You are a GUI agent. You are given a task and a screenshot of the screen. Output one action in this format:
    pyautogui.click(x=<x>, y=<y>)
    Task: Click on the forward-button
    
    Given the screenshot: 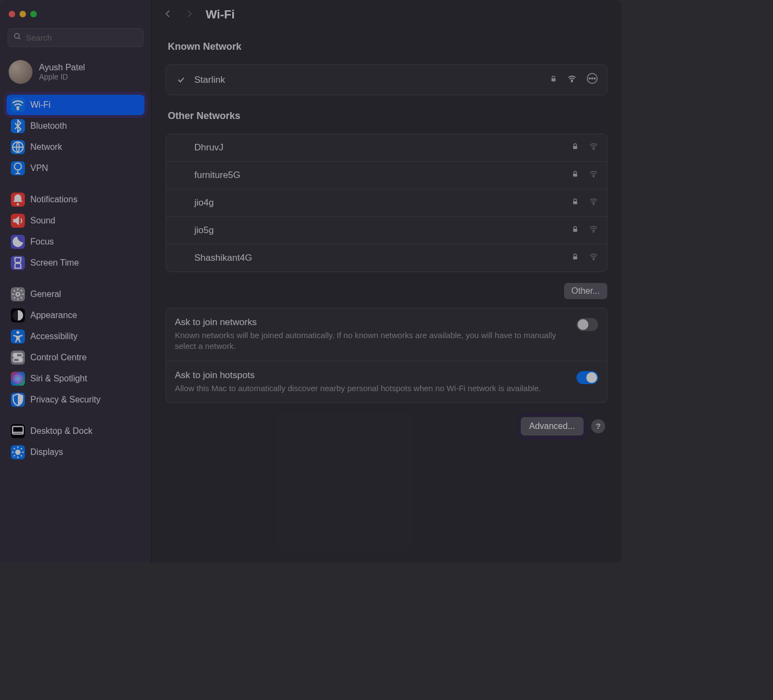 What is the action you would take?
    pyautogui.click(x=189, y=15)
    